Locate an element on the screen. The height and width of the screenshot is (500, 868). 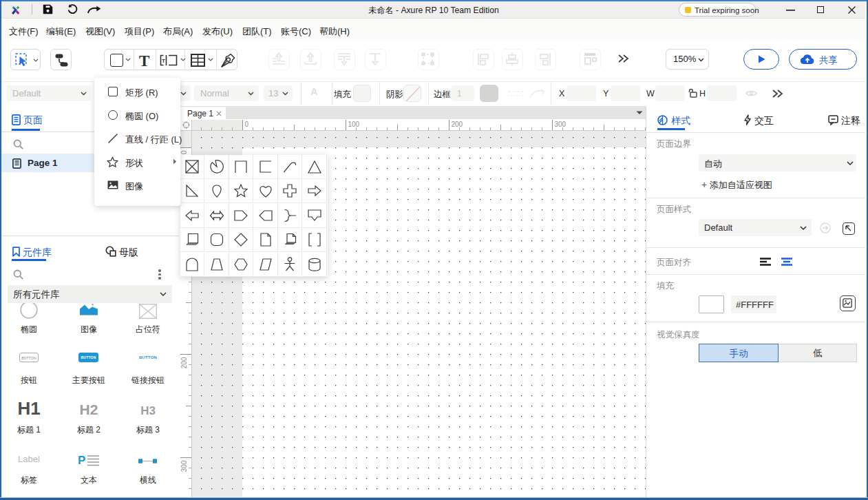
svg-text: P is located at coordinates (81, 460).